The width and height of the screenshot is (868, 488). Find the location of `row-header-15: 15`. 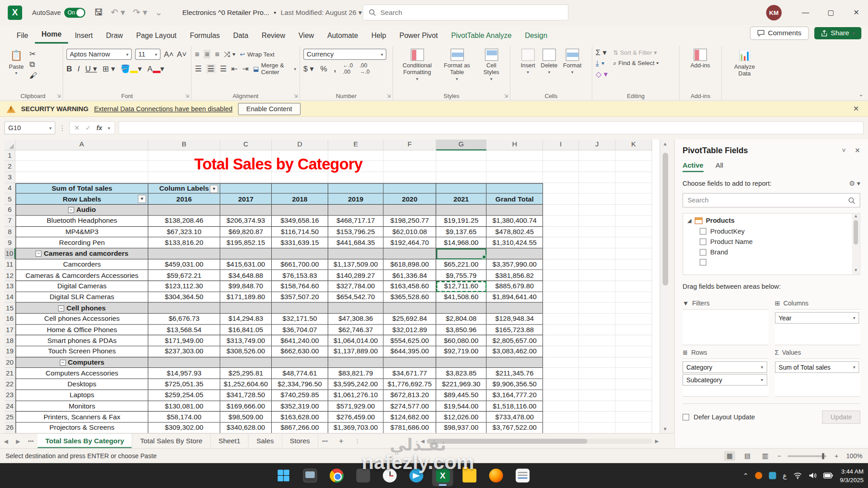

row-header-15: 15 is located at coordinates (10, 308).